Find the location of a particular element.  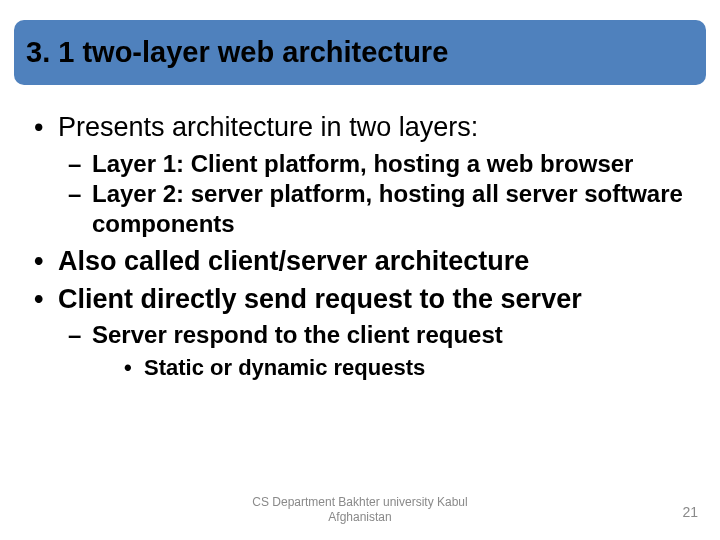

footer-line2: Afghanistan is located at coordinates (360, 517).